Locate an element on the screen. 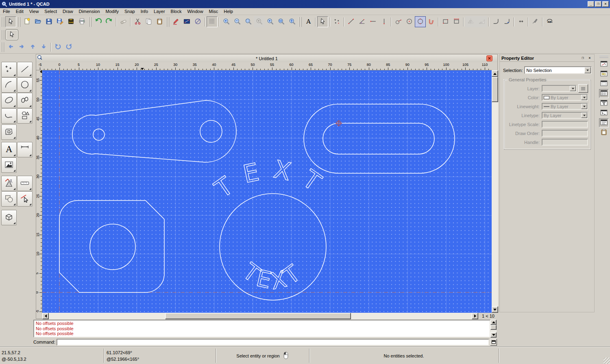 The height and width of the screenshot is (364, 610). color-combo: By Layer is located at coordinates (565, 98).